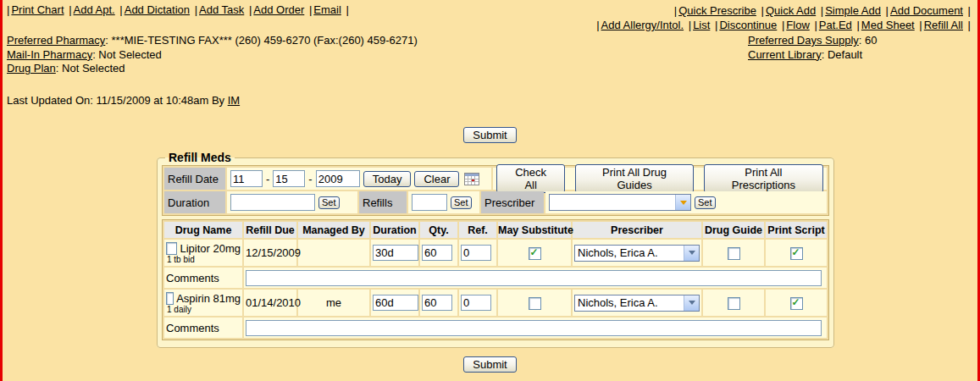 This screenshot has height=381, width=980. Describe the element at coordinates (944, 25) in the screenshot. I see `nav-refill-all: Refill All` at that location.